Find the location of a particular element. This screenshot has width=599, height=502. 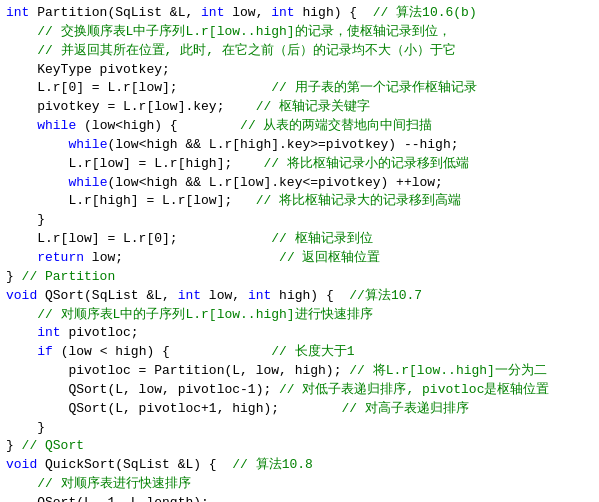

code-line: // 对顺序表进行快速排序 is located at coordinates (300, 484).